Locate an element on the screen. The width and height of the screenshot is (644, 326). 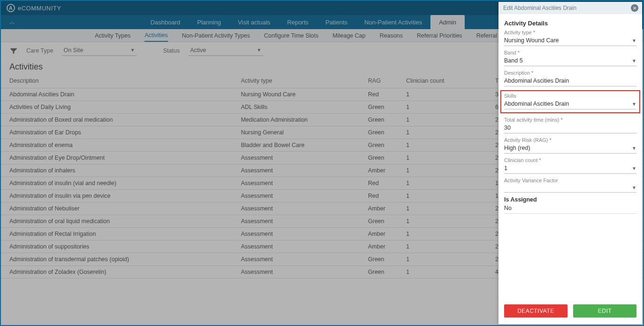
field-rag: Activity Risk (RAG) * High (red)▼ is located at coordinates (570, 146).